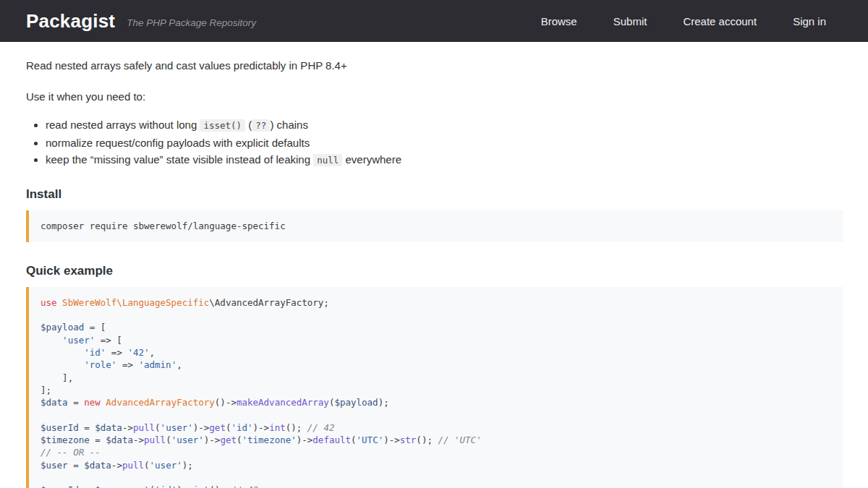 This screenshot has width=868, height=488. I want to click on nav-sign-in: Sign in, so click(809, 22).